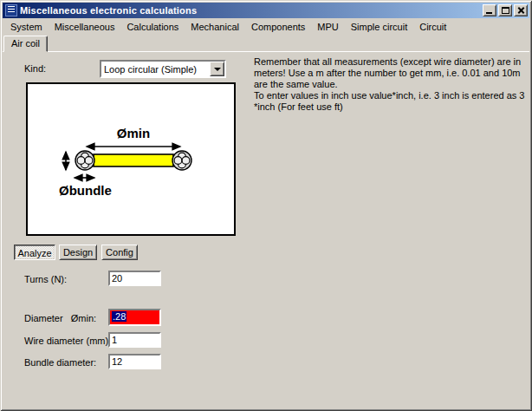 The height and width of the screenshot is (411, 532). I want to click on titlebar: Miscellaneous electronic calculations, so click(266, 10).